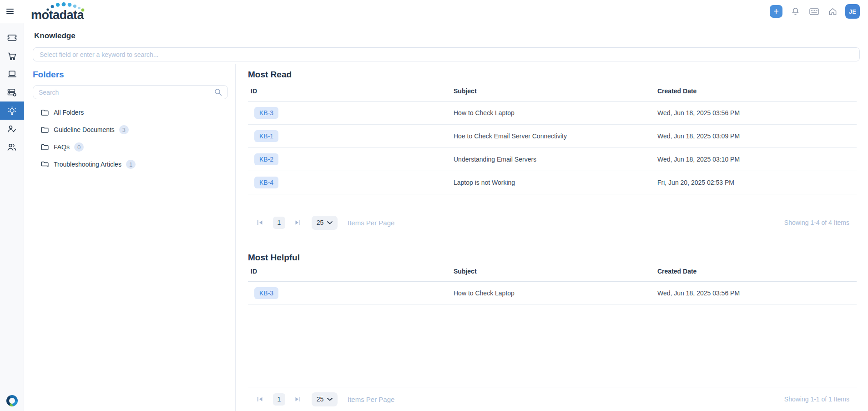 This screenshot has height=411, width=868. Describe the element at coordinates (87, 164) in the screenshot. I see `folder-label: Troubleshooting Articles` at that location.